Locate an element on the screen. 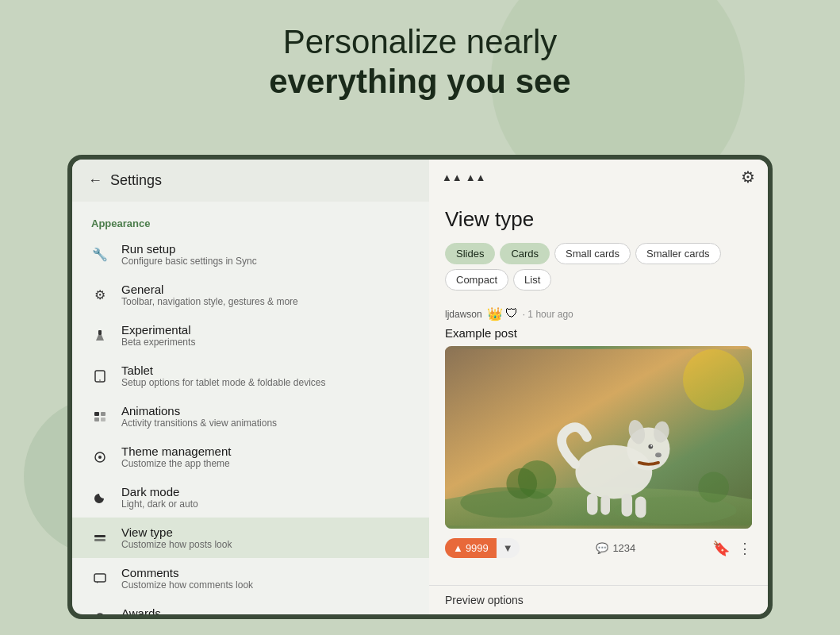 Image resolution: width=840 pixels, height=635 pixels. comment-count: 1234 is located at coordinates (623, 548).